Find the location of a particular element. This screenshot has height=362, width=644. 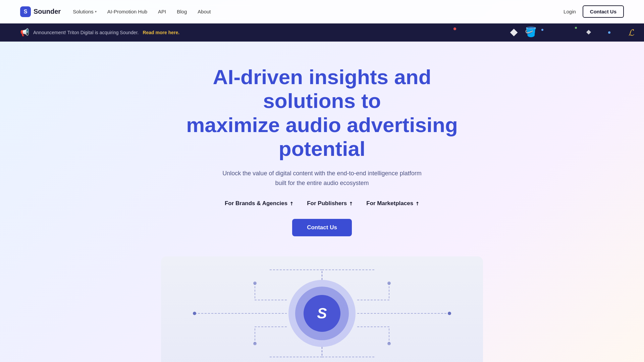

logo-link: S Sounder is located at coordinates (40, 12).